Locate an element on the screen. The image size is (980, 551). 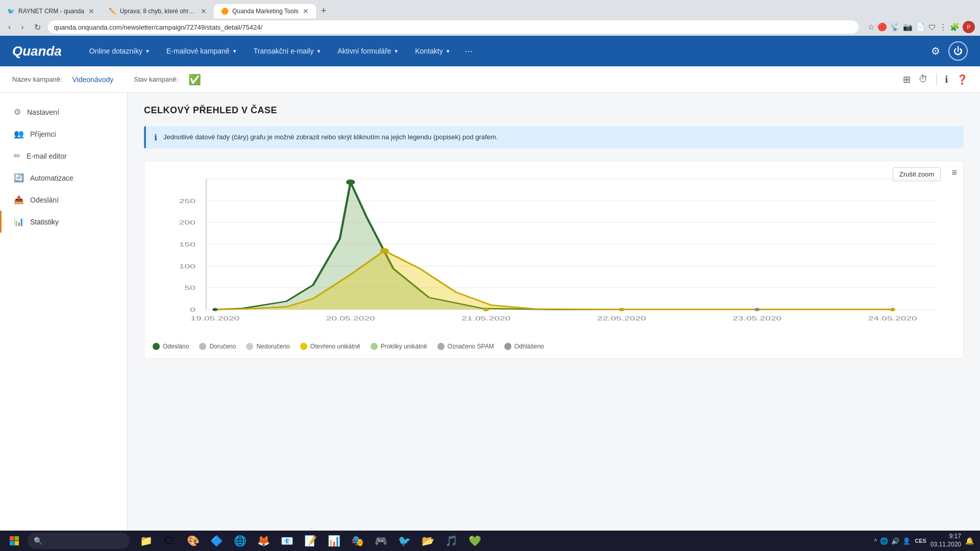
pdf-icon: 📄 is located at coordinates (921, 27).